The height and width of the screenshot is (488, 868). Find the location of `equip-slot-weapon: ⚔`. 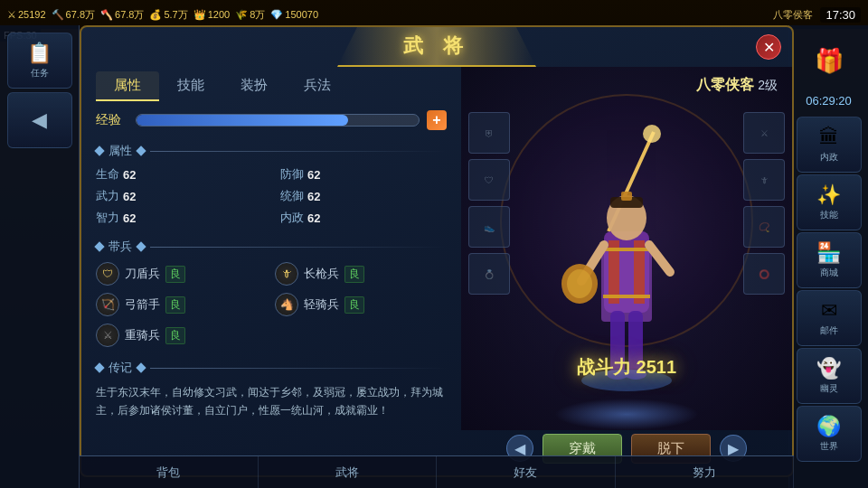

equip-slot-weapon: ⚔ is located at coordinates (764, 133).